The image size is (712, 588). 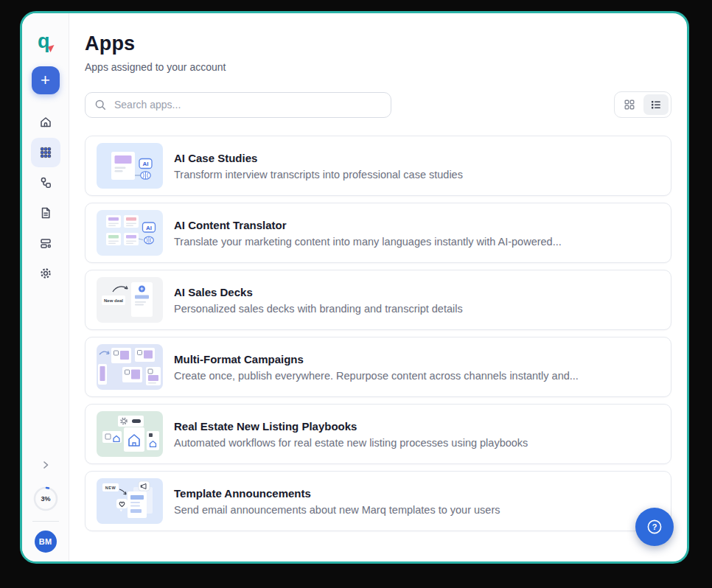 What do you see at coordinates (378, 367) in the screenshot?
I see `app-card-multi-format-campaigns: Multi-Format Campaigns Create once, publ…` at bounding box center [378, 367].